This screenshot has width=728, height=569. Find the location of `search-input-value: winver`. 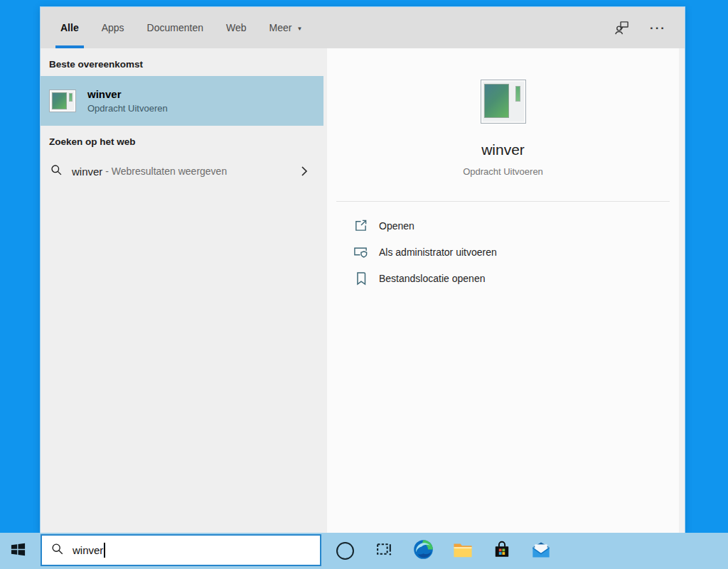

search-input-value: winver is located at coordinates (88, 550).